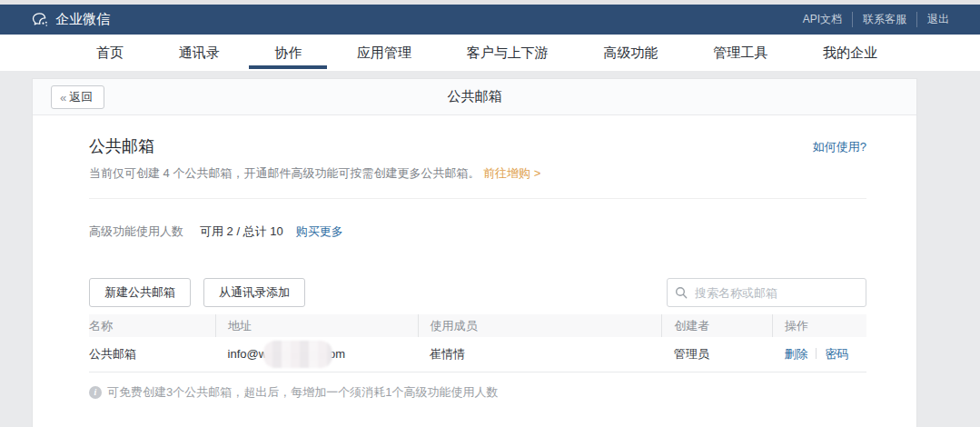 This screenshot has width=980, height=427. What do you see at coordinates (83, 20) in the screenshot?
I see `brand-label: 企业微信` at bounding box center [83, 20].